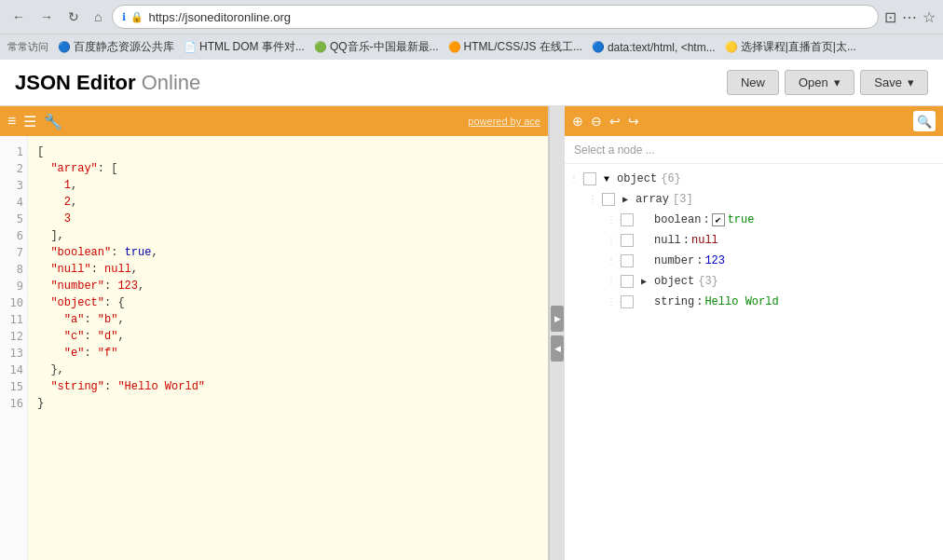 This screenshot has width=943, height=560. What do you see at coordinates (763, 199) in the screenshot?
I see `tree-row-array: ⋮⋮ ▶ array [3]` at bounding box center [763, 199].